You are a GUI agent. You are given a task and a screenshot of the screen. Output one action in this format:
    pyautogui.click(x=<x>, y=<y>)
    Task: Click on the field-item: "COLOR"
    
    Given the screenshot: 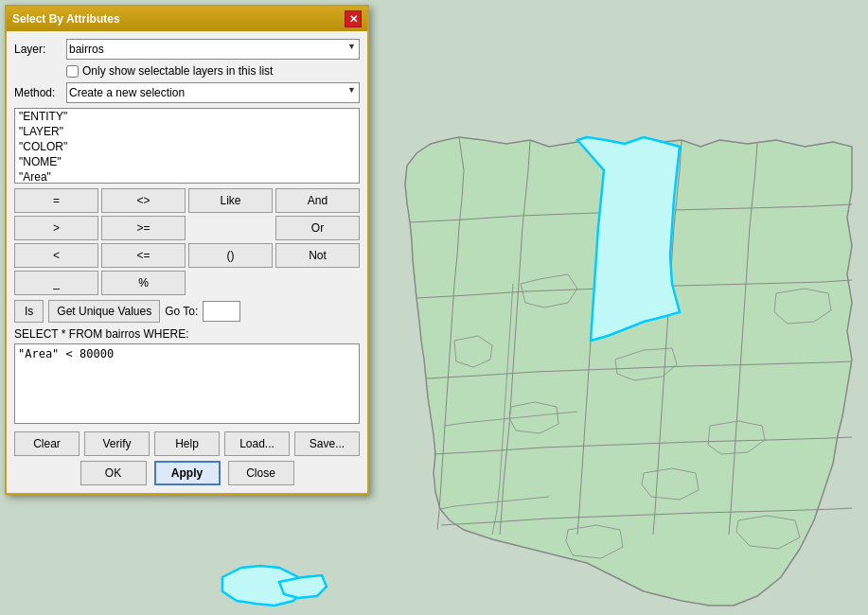 What is the action you would take?
    pyautogui.click(x=187, y=147)
    